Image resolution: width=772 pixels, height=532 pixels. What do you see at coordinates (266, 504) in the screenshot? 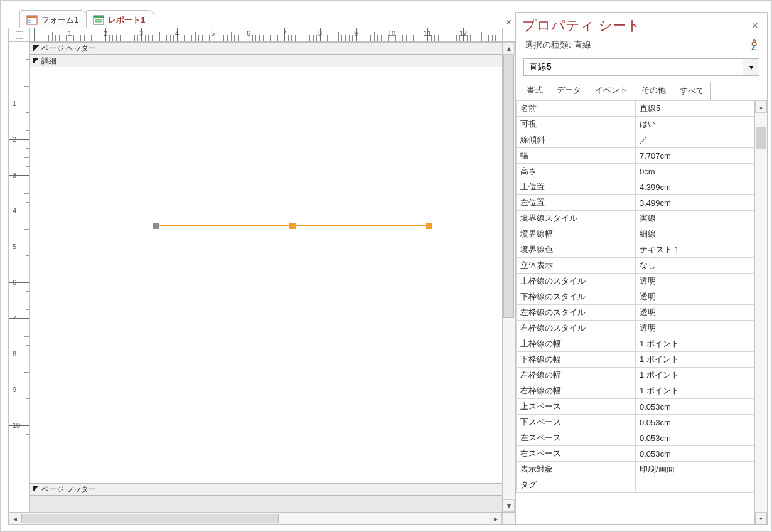
I see `footer-canvas` at bounding box center [266, 504].